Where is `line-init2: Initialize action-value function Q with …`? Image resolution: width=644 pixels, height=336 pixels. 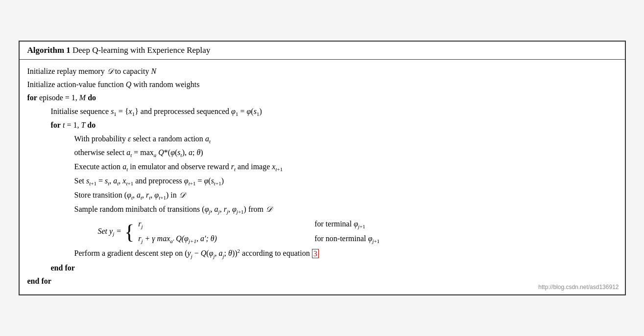
line-init2: Initialize action-value function Q with … is located at coordinates (322, 84).